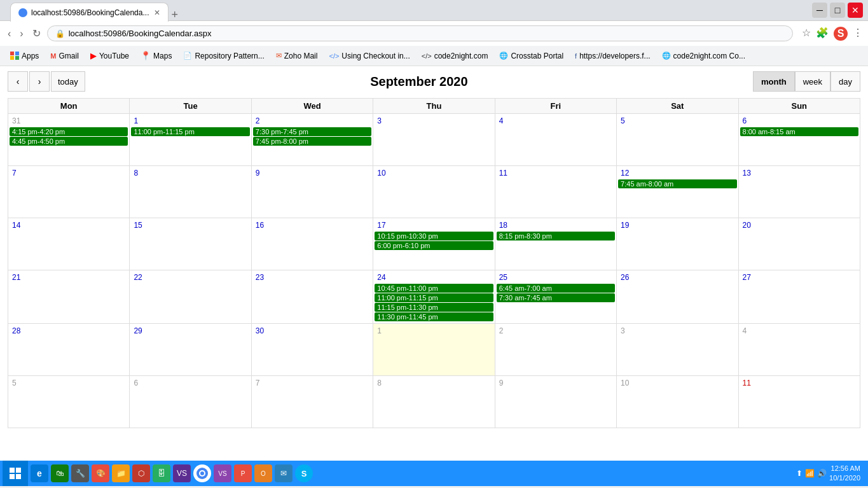 The height and width of the screenshot is (488, 868). Describe the element at coordinates (312, 297) in the screenshot. I see `day-cell: 23` at that location.